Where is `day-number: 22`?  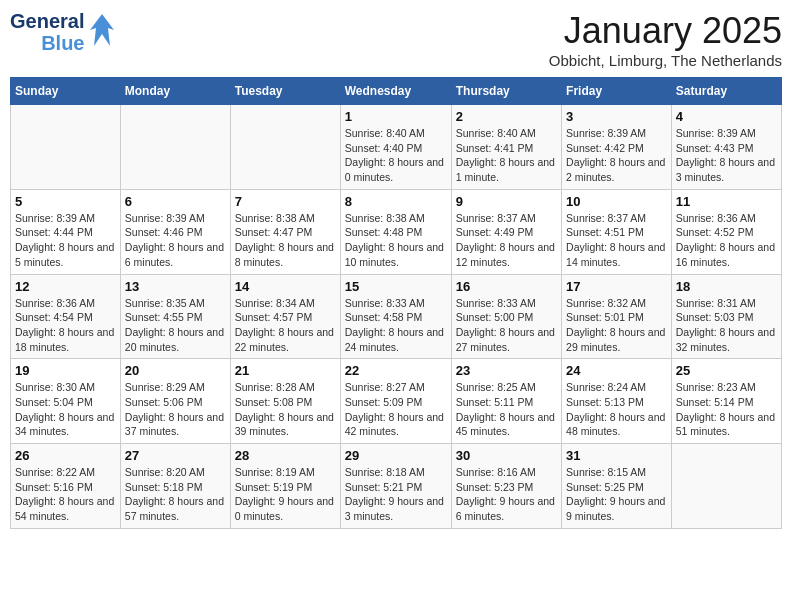
day-number: 22 is located at coordinates (396, 370).